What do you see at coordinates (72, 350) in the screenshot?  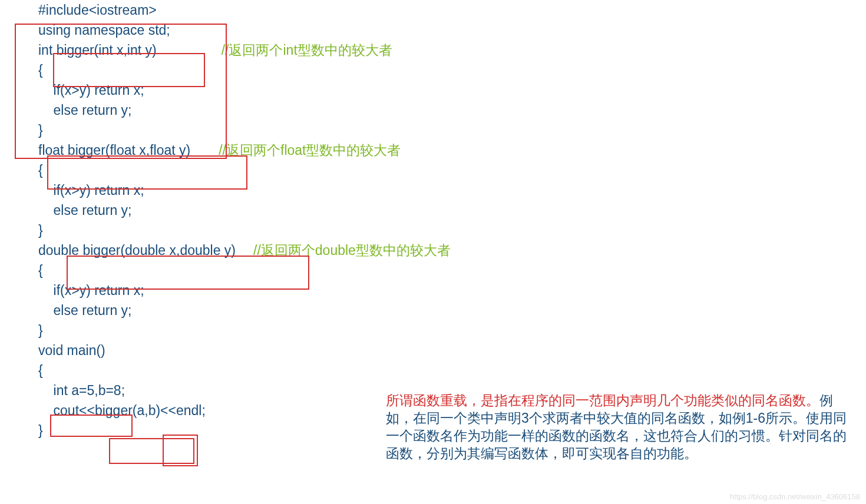 I see `code-line: void main()` at bounding box center [72, 350].